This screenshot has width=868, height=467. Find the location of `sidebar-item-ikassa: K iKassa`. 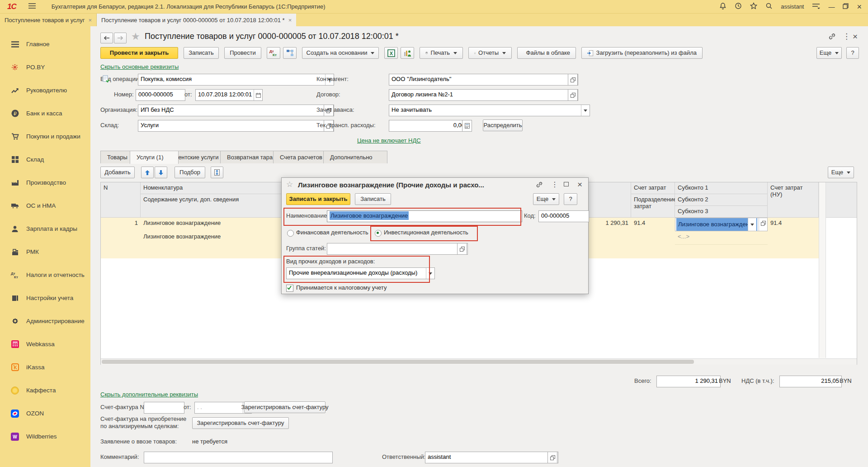

sidebar-item-ikassa: K iKassa is located at coordinates (45, 367).